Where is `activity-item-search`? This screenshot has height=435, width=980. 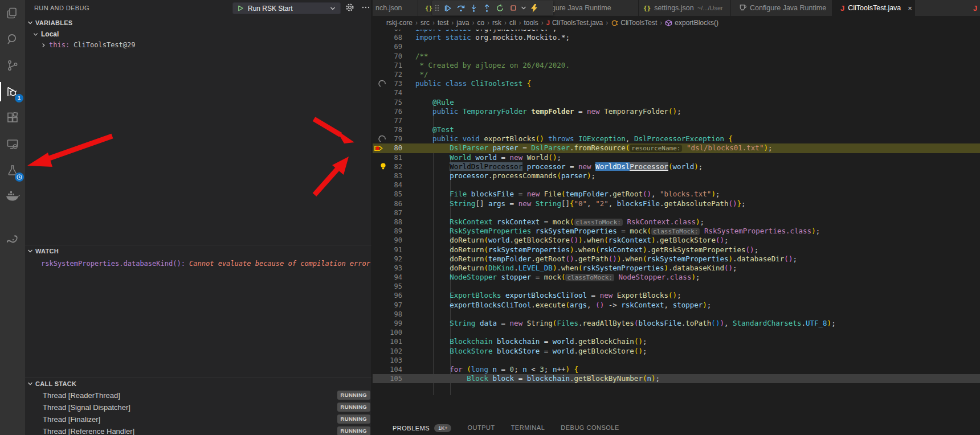
activity-item-search is located at coordinates (13, 39).